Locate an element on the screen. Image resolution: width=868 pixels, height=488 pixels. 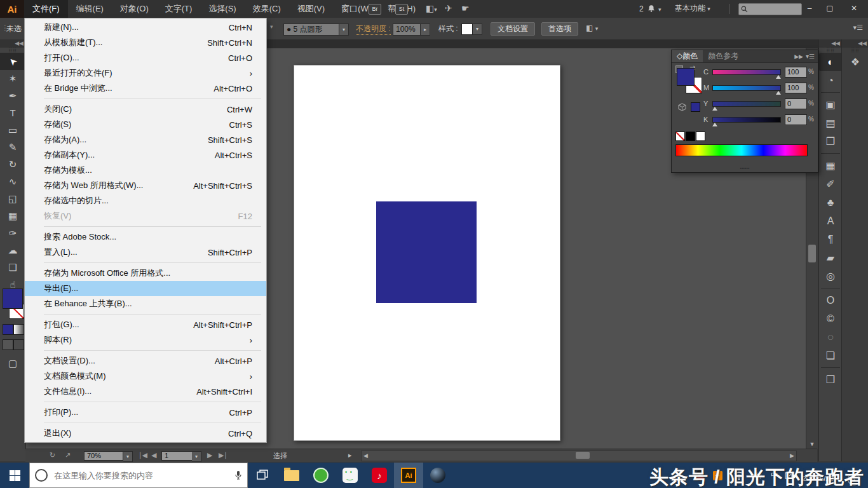
type-tool: T is located at coordinates (13, 113).